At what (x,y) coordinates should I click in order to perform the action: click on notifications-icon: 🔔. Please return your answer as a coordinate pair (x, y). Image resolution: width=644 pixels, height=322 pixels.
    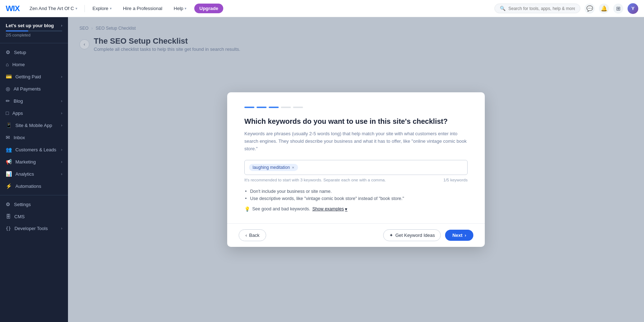
    Looking at the image, I should click on (604, 9).